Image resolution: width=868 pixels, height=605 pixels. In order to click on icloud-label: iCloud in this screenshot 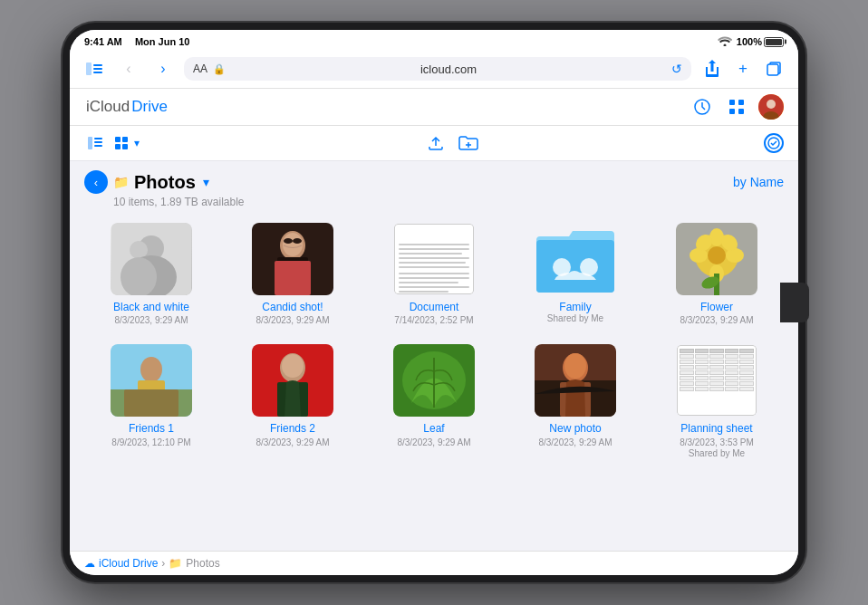, I will do `click(108, 107)`.